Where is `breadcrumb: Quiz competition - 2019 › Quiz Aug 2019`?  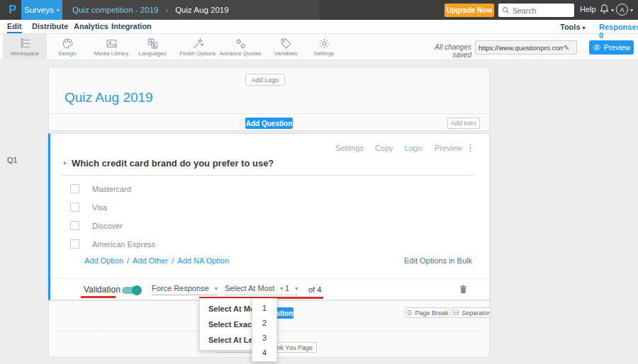 breadcrumb: Quiz competition - 2019 › Quiz Aug 2019 is located at coordinates (191, 10).